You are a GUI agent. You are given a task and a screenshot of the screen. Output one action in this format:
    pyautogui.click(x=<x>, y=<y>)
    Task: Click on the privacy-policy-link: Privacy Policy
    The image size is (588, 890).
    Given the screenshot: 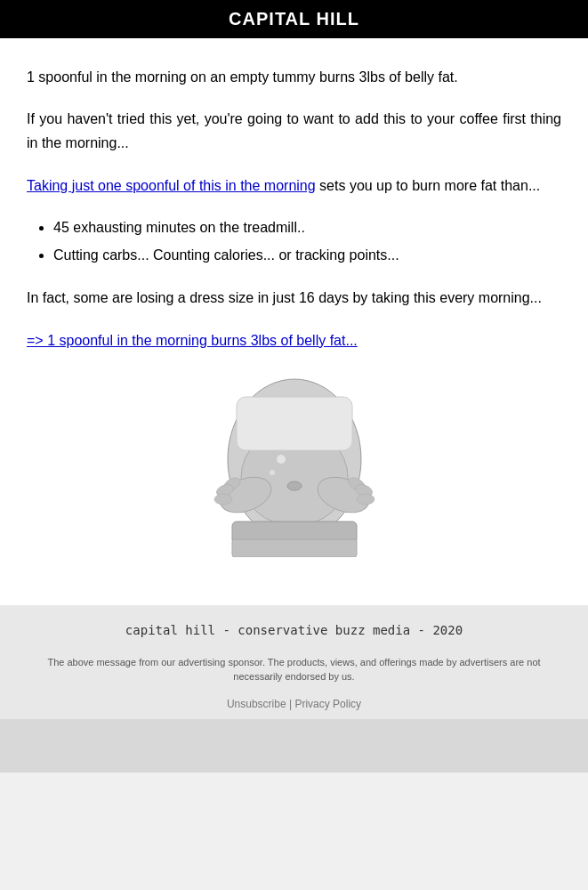 What is the action you would take?
    pyautogui.click(x=327, y=704)
    